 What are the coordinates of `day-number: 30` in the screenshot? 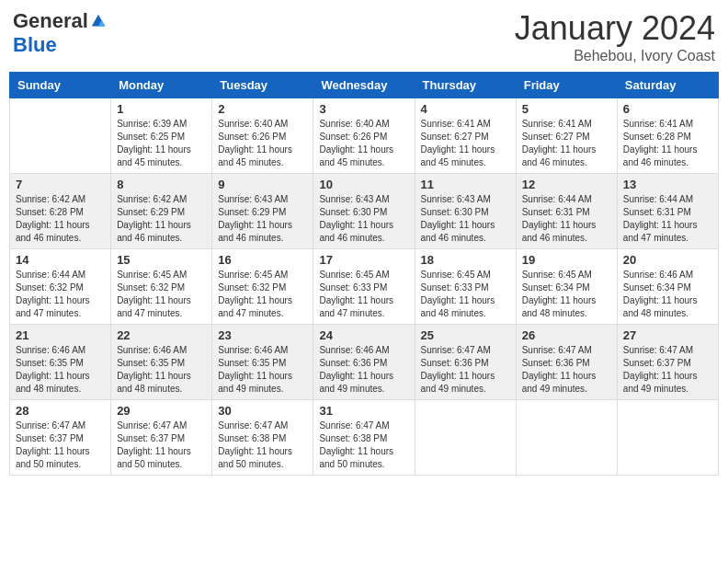 It's located at (263, 410).